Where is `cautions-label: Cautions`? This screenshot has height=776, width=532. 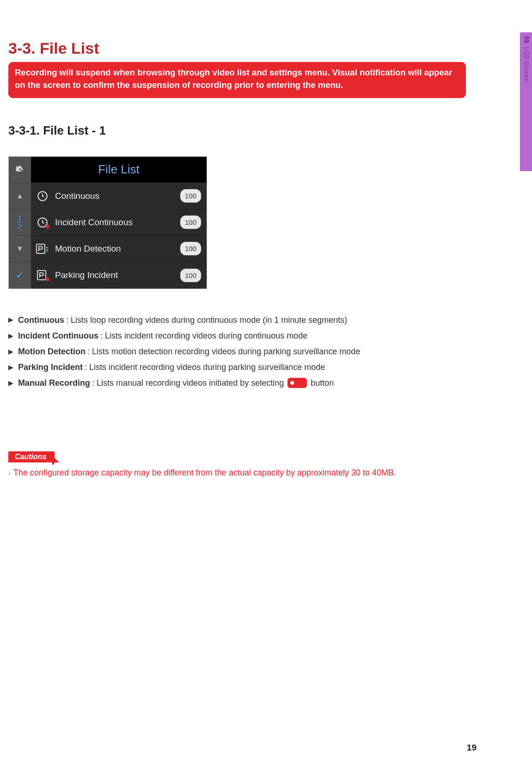 cautions-label: Cautions is located at coordinates (31, 457).